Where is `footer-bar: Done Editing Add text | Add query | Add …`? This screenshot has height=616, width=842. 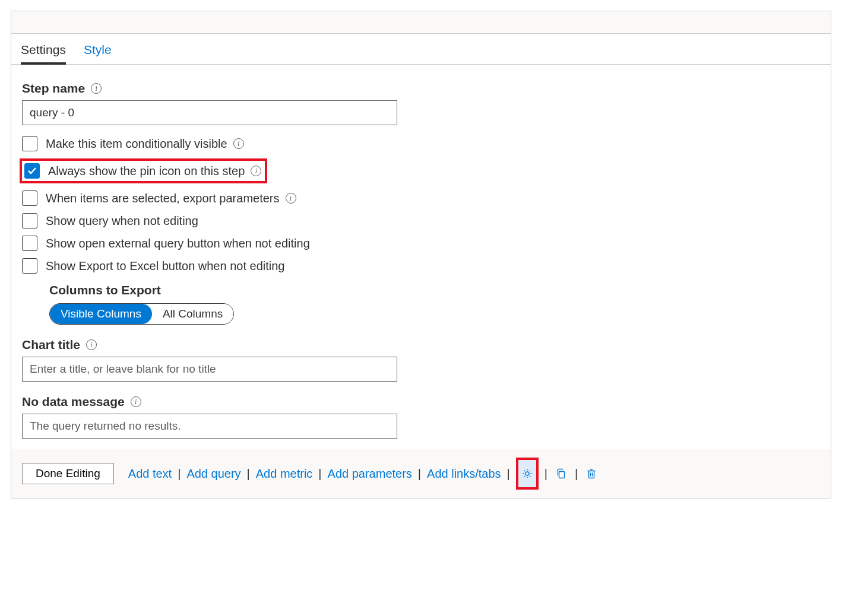 footer-bar: Done Editing Add text | Add query | Add … is located at coordinates (421, 474).